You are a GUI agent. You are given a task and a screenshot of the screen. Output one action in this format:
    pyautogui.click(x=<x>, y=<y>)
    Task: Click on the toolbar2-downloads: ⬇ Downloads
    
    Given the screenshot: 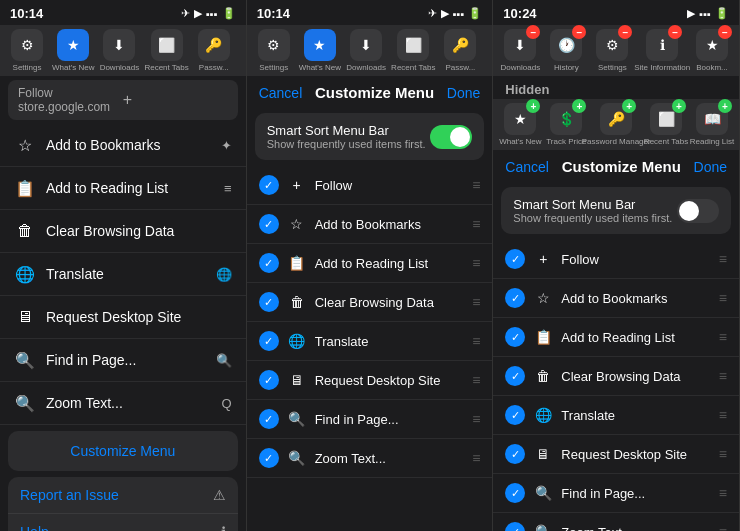 What is the action you would take?
    pyautogui.click(x=366, y=50)
    